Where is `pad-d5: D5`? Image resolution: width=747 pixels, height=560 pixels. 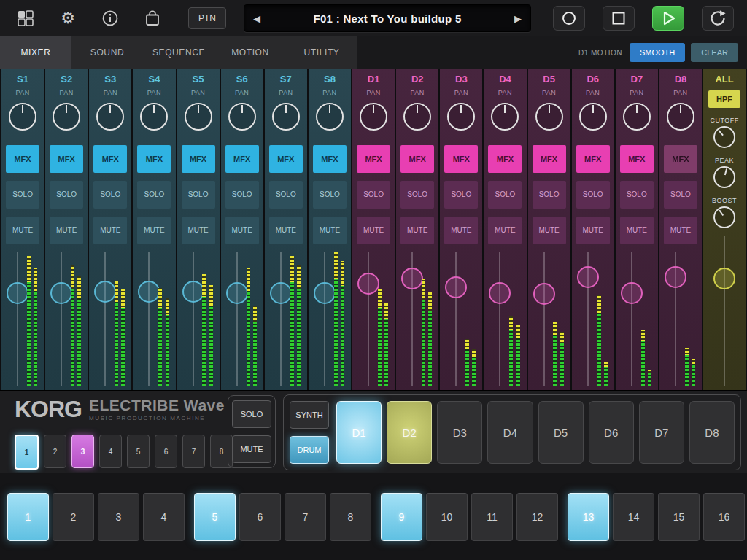
pad-d5: D5 is located at coordinates (561, 432).